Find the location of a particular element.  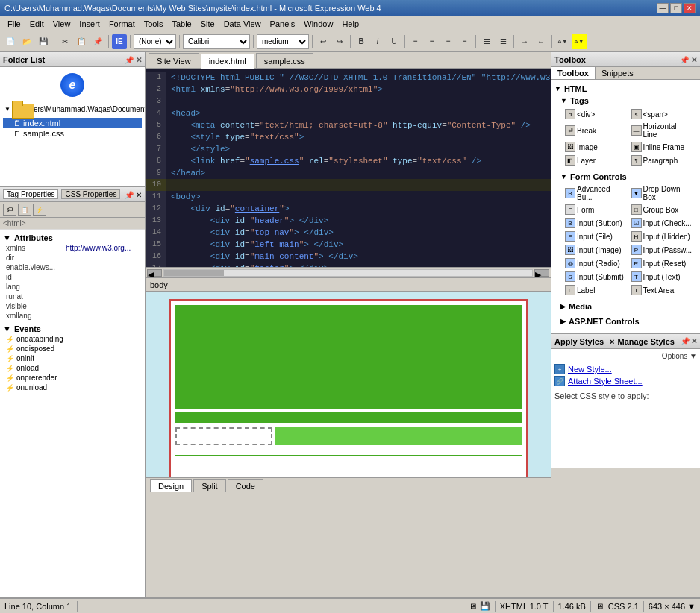

menu-format: Format is located at coordinates (122, 24).